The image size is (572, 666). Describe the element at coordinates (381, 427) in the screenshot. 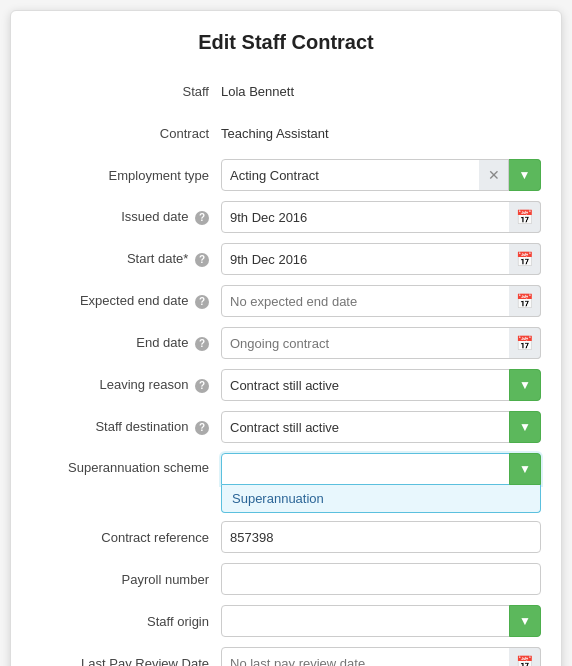

I see `staff-destination-wrapper: Contract still active ▼` at that location.